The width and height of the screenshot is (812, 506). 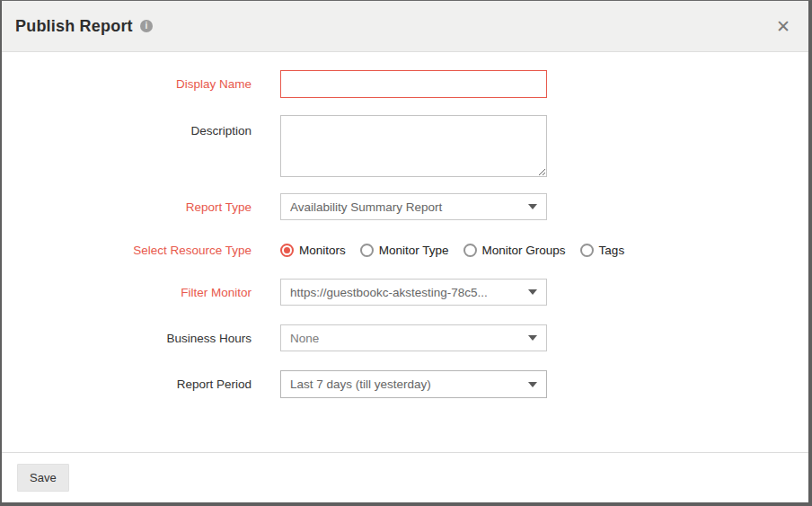 What do you see at coordinates (783, 27) in the screenshot?
I see `close-icon: ✕` at bounding box center [783, 27].